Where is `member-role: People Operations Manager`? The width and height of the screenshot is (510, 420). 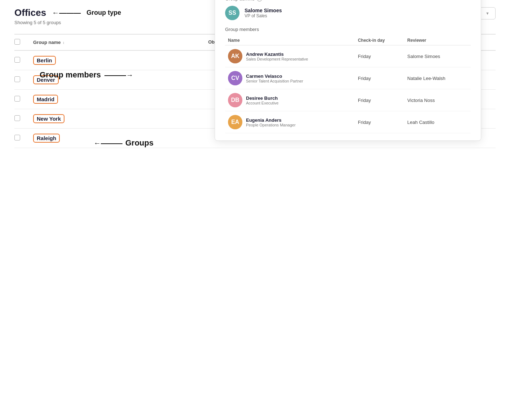 member-role: People Operations Manager is located at coordinates (271, 125).